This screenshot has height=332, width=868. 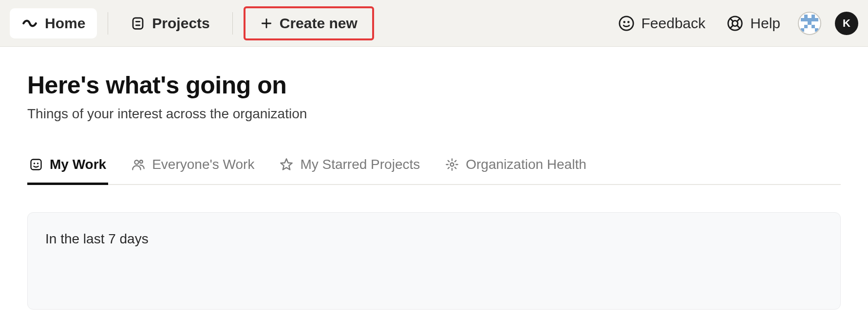 What do you see at coordinates (203, 165) in the screenshot?
I see `tab-everyones-work-label: Everyone's Work` at bounding box center [203, 165].